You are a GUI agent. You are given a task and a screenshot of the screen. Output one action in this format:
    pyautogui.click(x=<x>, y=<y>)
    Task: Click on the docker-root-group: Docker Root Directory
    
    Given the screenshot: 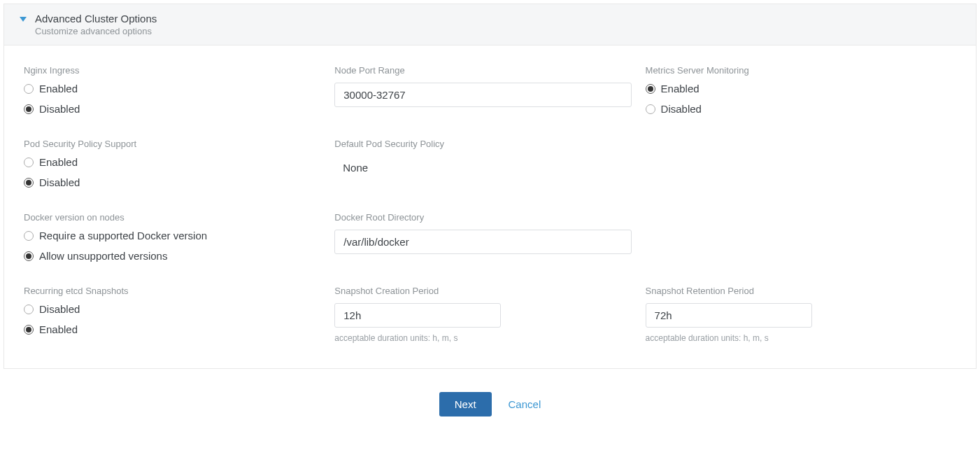 What is the action you would take?
    pyautogui.click(x=490, y=237)
    